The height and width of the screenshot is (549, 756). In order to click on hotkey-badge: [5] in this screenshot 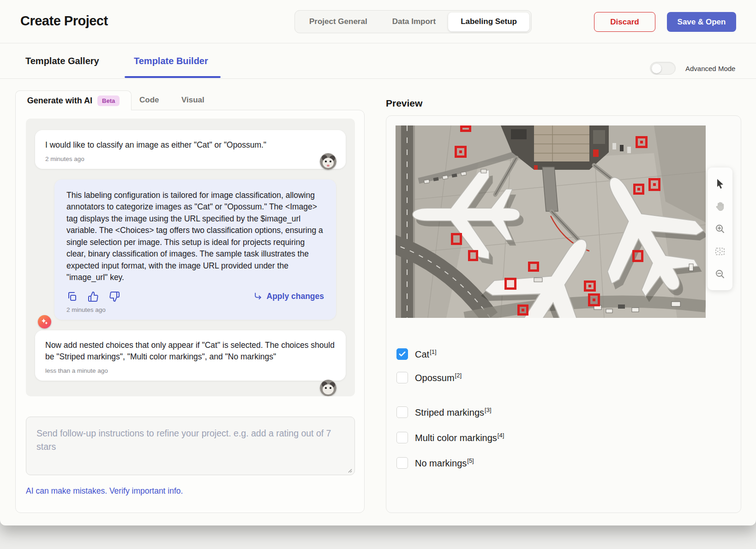, I will do `click(470, 460)`.